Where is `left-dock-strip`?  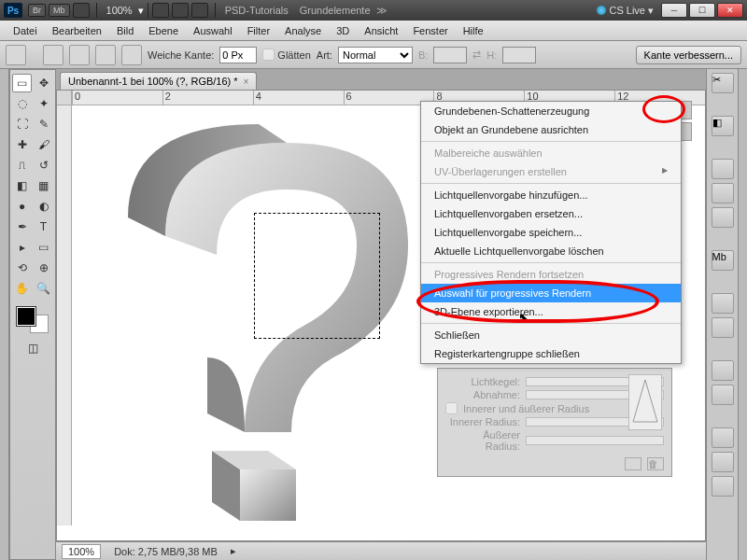
left-dock-strip is located at coordinates (5, 315).